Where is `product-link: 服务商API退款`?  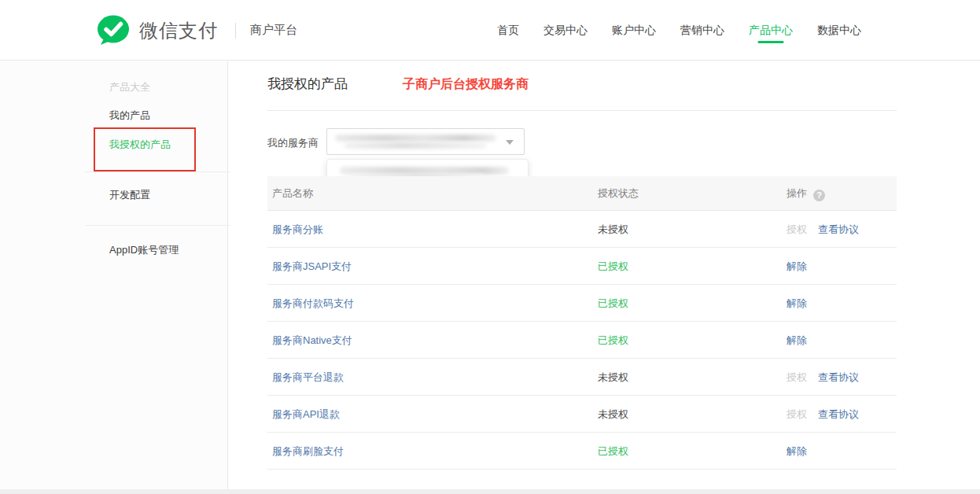 product-link: 服务商API退款 is located at coordinates (306, 414).